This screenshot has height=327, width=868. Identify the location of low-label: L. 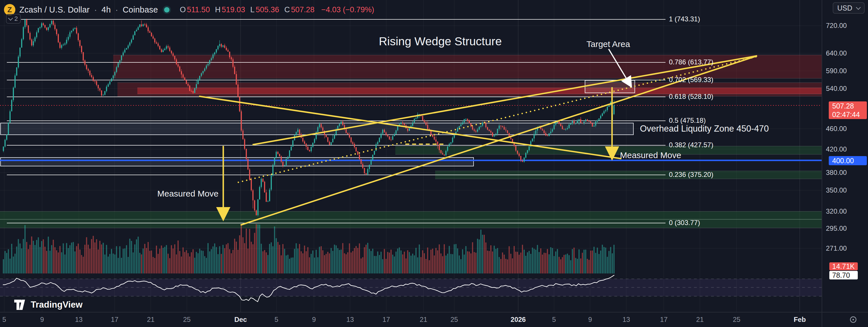
(252, 10).